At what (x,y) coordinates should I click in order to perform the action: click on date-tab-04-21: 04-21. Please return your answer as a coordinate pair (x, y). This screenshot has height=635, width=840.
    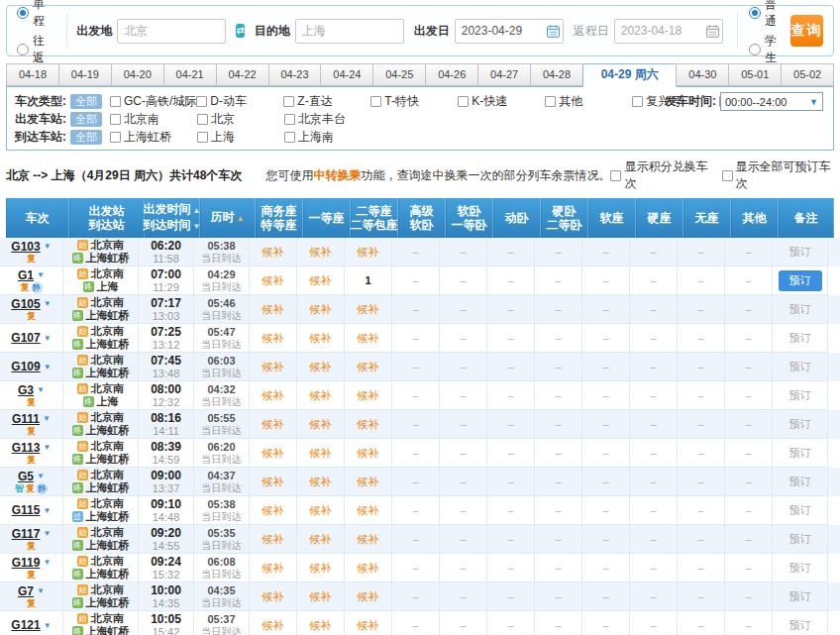
    Looking at the image, I should click on (190, 75).